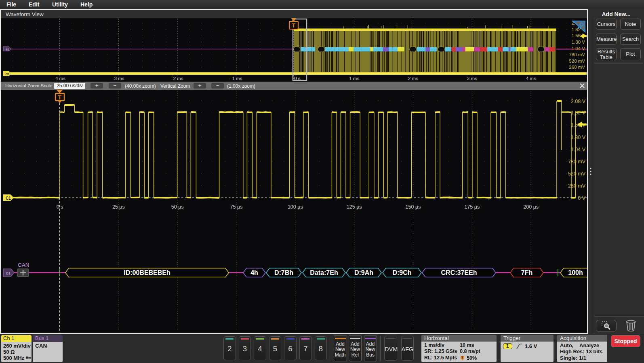 This screenshot has height=363, width=644. Describe the element at coordinates (579, 113) in the screenshot. I see `svg-text: 1.82 V` at that location.